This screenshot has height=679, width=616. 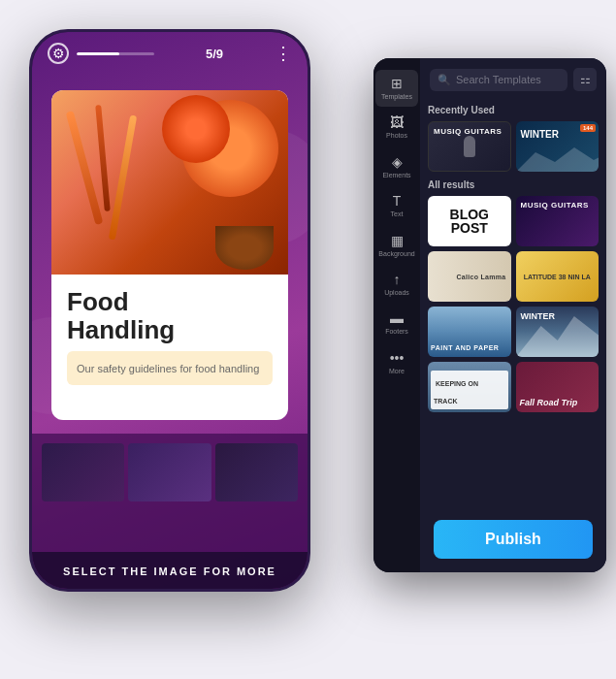 What do you see at coordinates (513, 78) in the screenshot?
I see `search-bar: 🔍 Search Templates ⚏` at bounding box center [513, 78].